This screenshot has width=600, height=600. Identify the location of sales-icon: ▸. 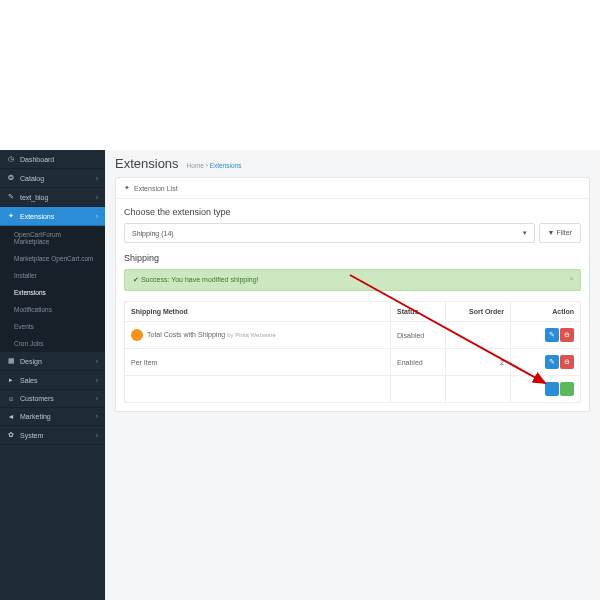
(11, 380).